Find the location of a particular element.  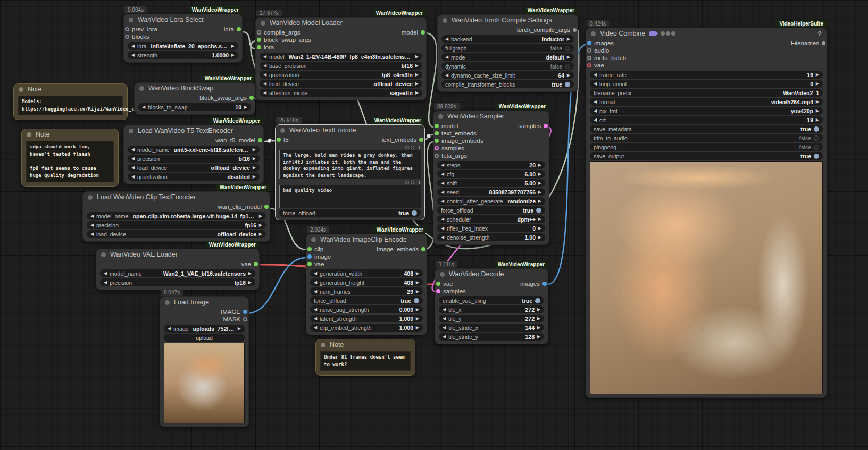

toggle-save_output: save_outputtrue is located at coordinates (706, 156).